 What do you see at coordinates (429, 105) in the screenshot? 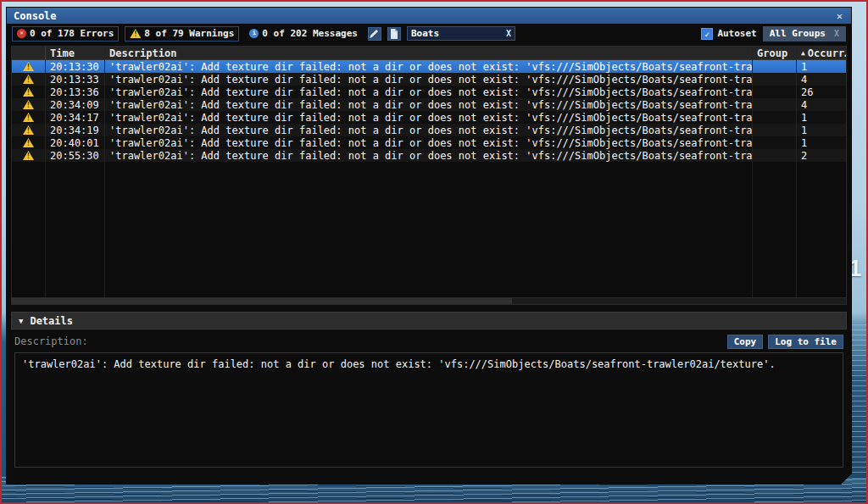
I see `table-row: ! 20:34:09 'trawler02ai': Add texture di…` at bounding box center [429, 105].